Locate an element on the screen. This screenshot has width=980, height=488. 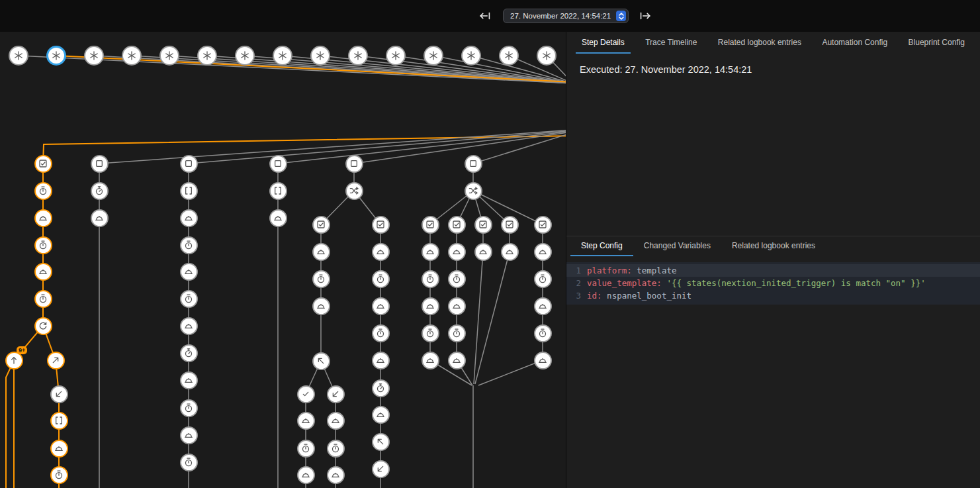
trace-node-arrow-ne is located at coordinates (56, 360).